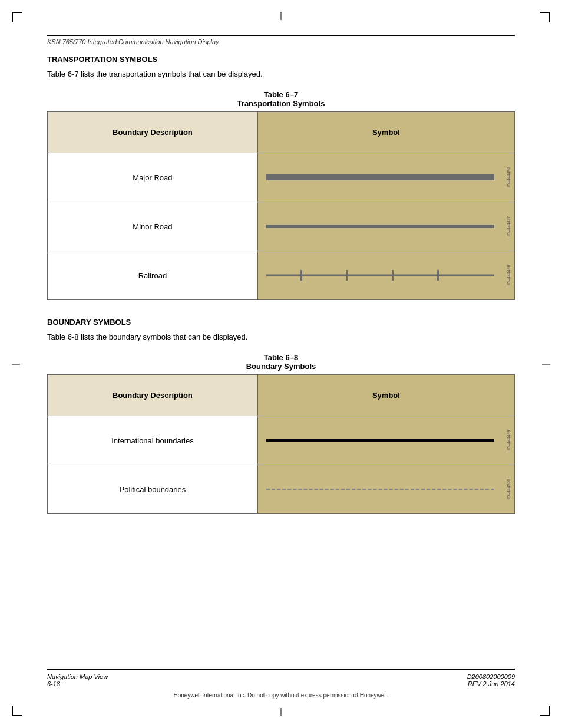 The height and width of the screenshot is (728, 562). I want to click on intl-boundary-line, so click(381, 440).